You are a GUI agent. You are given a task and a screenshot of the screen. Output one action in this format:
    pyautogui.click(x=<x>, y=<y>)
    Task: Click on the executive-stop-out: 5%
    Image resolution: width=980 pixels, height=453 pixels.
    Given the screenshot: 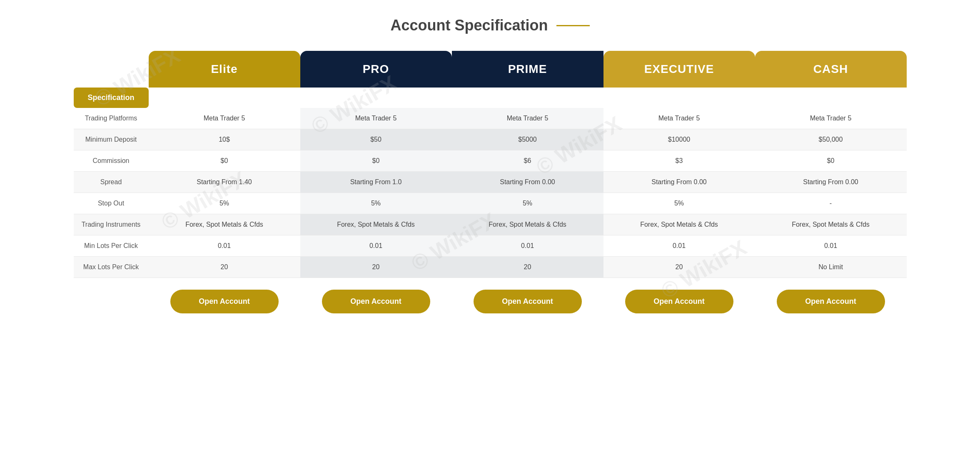 What is the action you would take?
    pyautogui.click(x=679, y=203)
    